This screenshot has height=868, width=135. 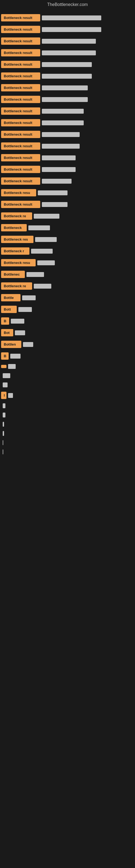 I want to click on bottleneck-result-badge: Bottlen, so click(x=11, y=344).